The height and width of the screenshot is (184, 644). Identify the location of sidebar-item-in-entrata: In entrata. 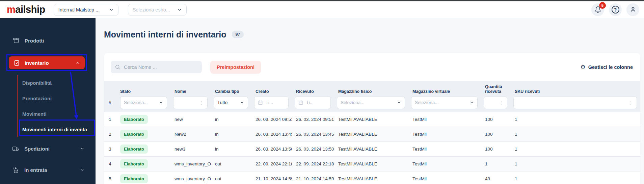
(48, 170).